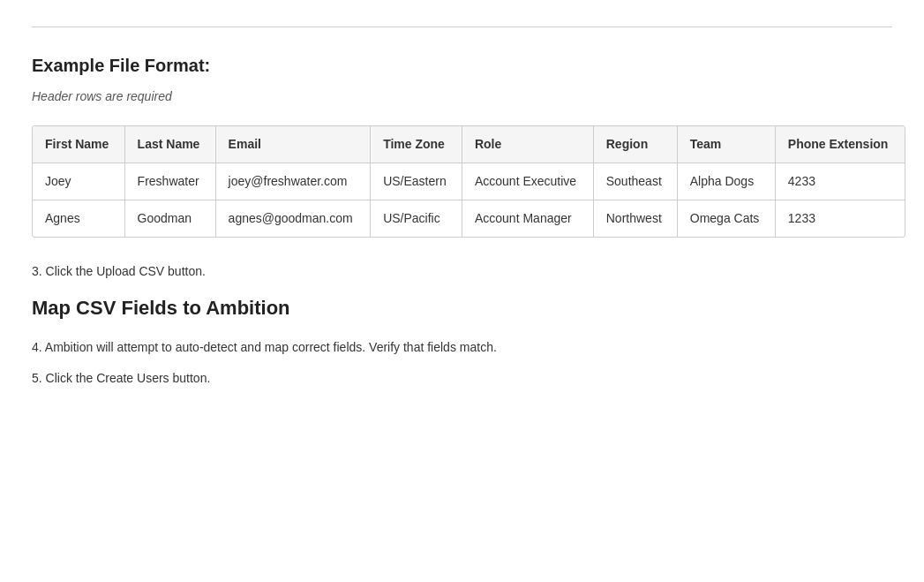  I want to click on cell-region: Southeast, so click(635, 182).